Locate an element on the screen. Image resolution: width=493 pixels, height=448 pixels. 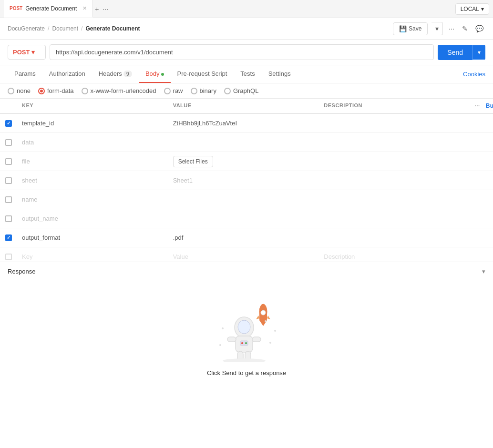
value-cell-data is located at coordinates (244, 143).